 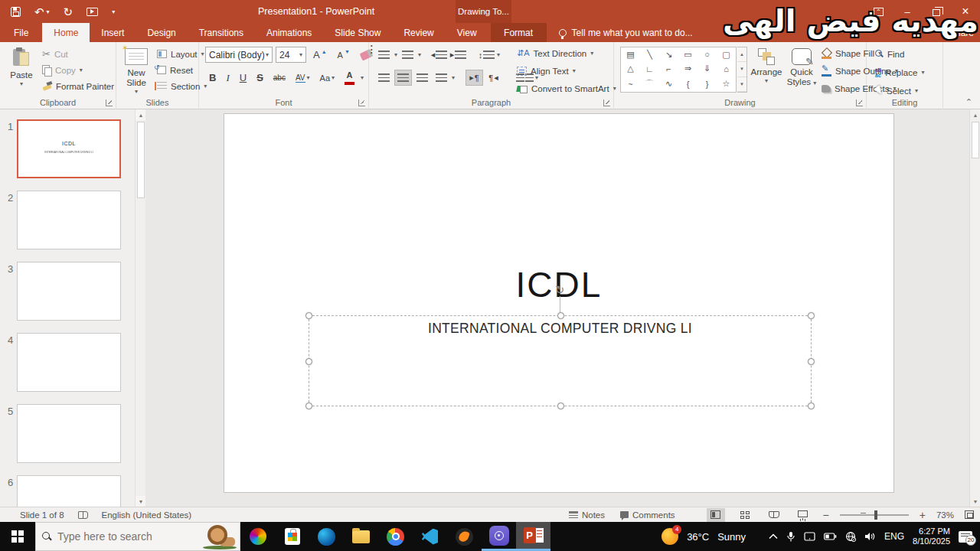 What do you see at coordinates (83, 515) in the screenshot?
I see `spell-check-icon` at bounding box center [83, 515].